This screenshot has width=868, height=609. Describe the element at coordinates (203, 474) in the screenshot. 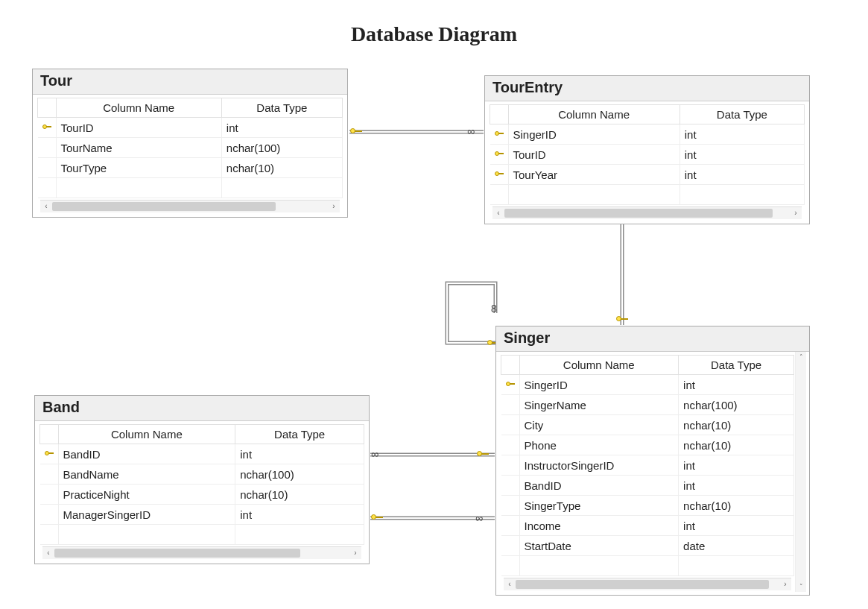

I see `column-row: BandNamenchar(100)` at that location.